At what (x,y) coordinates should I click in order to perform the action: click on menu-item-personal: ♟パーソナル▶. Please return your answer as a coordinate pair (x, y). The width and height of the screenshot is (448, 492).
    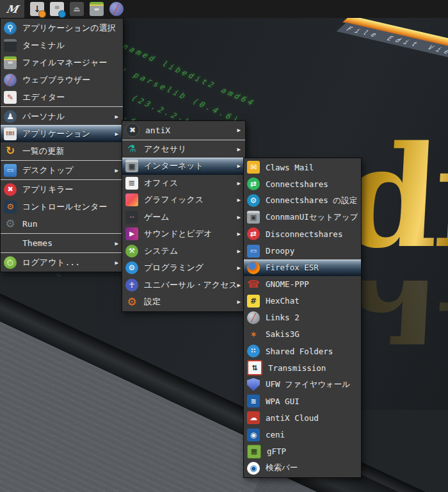
    Looking at the image, I should click on (61, 117).